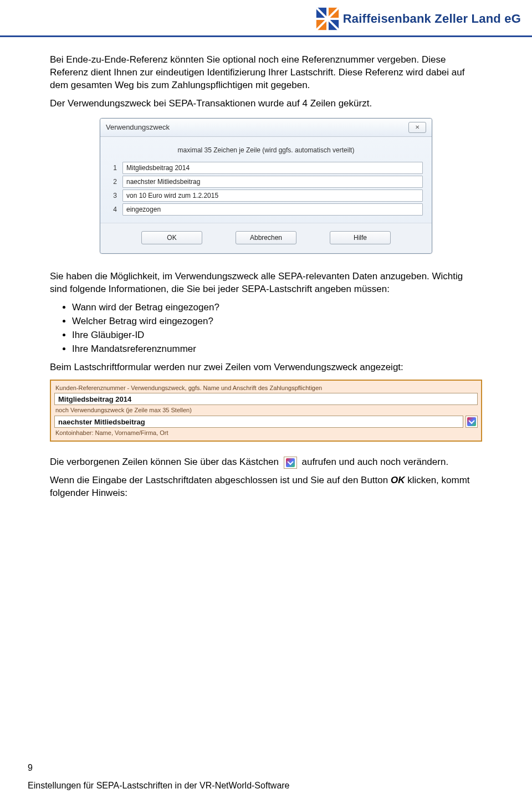 This screenshot has width=532, height=804. What do you see at coordinates (221, 480) in the screenshot?
I see `text-fragment: Wenn die Eingabe der Lastschriftdaten ab…` at bounding box center [221, 480].